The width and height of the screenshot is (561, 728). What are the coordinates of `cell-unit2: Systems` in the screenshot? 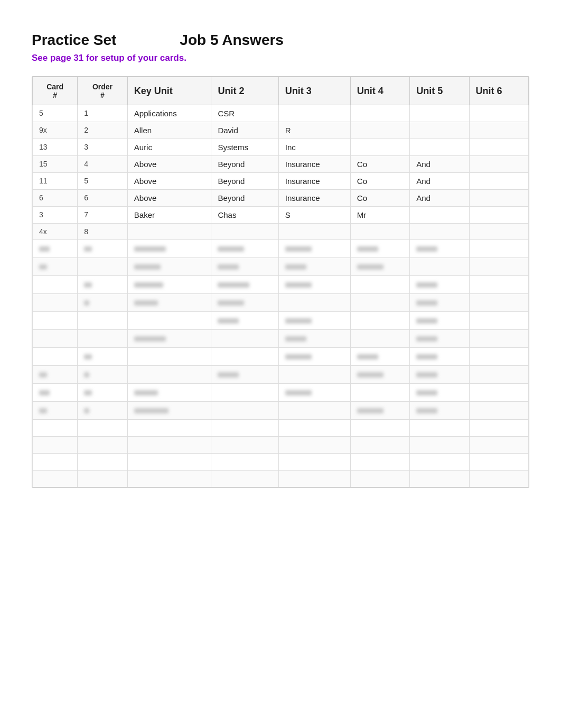 It's located at (245, 148).